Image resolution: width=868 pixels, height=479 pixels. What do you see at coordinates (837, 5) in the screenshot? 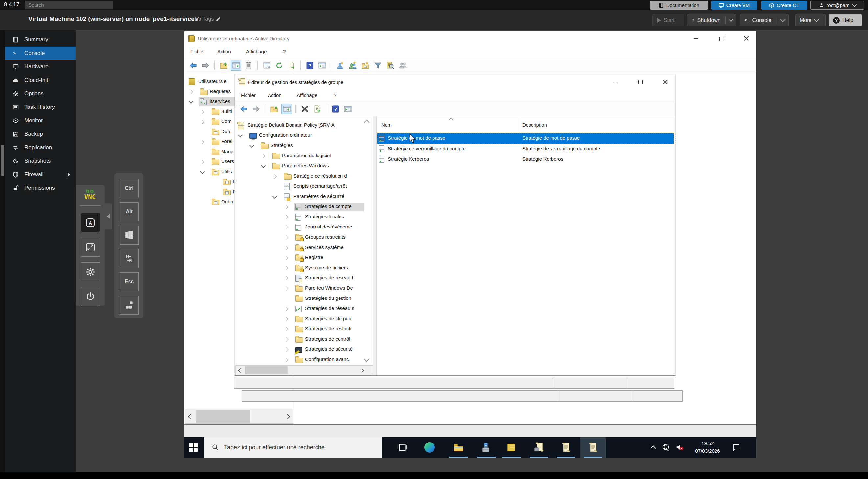
I see `user-menu-button: root@pam` at bounding box center [837, 5].